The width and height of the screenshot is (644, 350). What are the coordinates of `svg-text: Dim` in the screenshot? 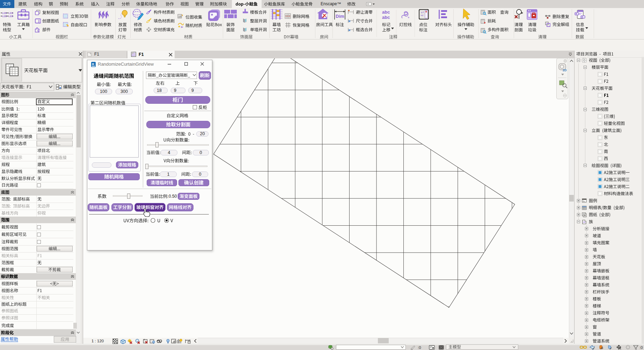 It's located at (340, 16).